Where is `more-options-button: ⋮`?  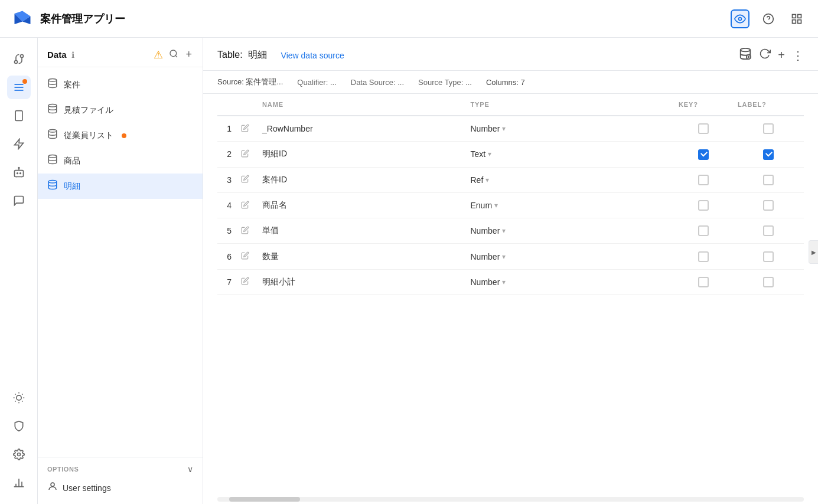 more-options-button: ⋮ is located at coordinates (798, 55).